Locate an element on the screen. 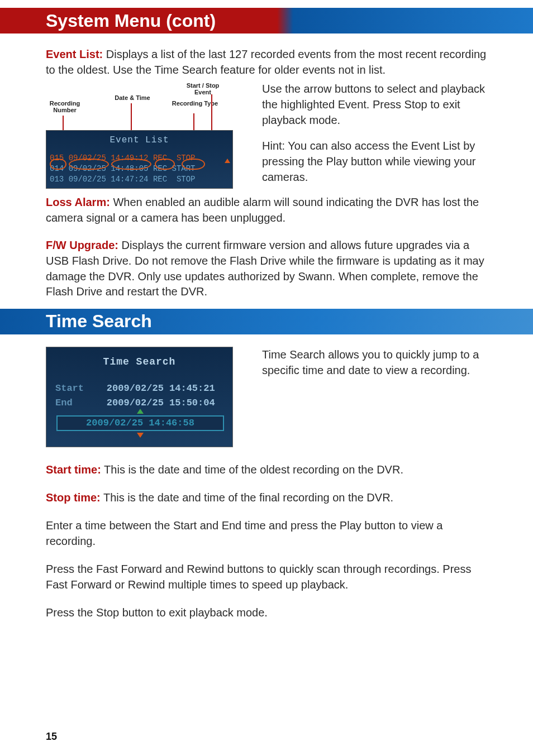 This screenshot has width=533, height=756. arrow-up-icon is located at coordinates (227, 161).